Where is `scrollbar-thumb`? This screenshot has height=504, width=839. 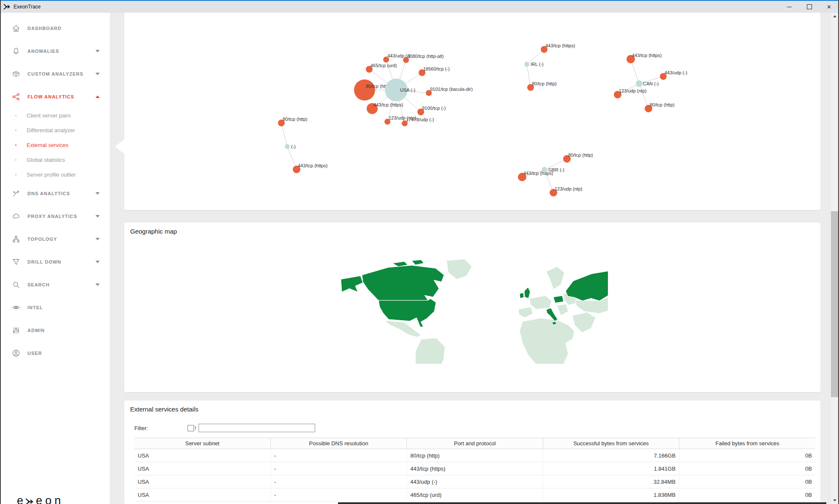
scrollbar-thumb is located at coordinates (835, 304).